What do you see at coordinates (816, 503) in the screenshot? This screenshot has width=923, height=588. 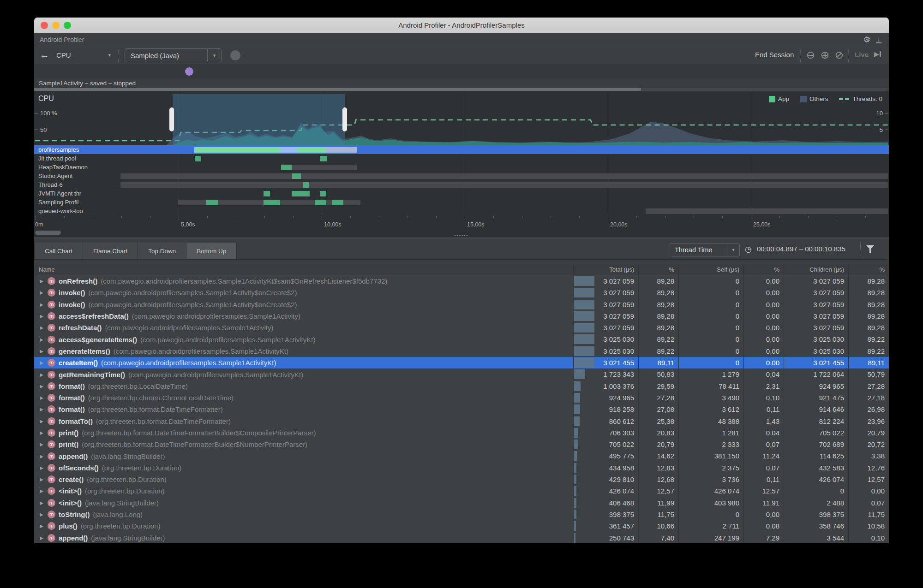 I see `children-value: 2 488` at bounding box center [816, 503].